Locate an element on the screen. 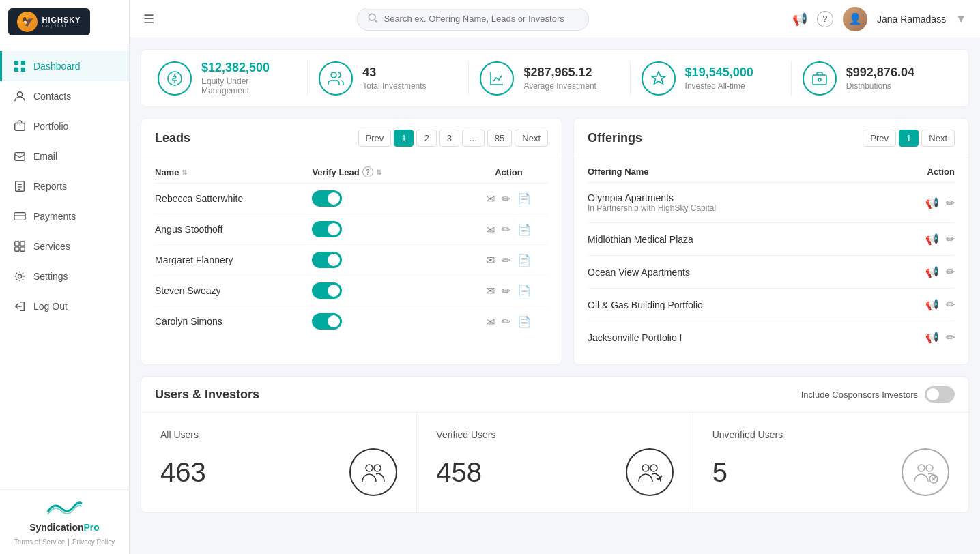 This screenshot has width=980, height=554. offerings-page-1: 1 is located at coordinates (909, 138).